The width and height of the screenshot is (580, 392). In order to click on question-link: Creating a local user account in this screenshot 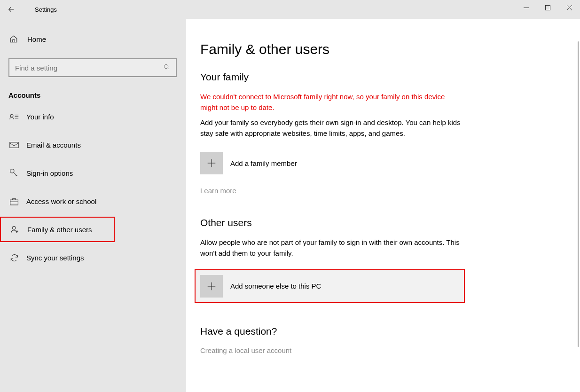, I will do `click(332, 351)`.